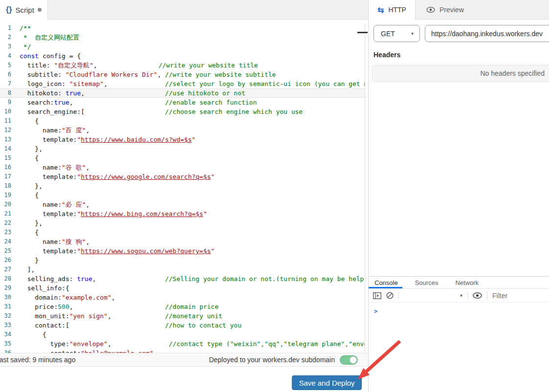 This screenshot has height=392, width=549. What do you see at coordinates (390, 295) in the screenshot?
I see `clear-console-icon` at bounding box center [390, 295].